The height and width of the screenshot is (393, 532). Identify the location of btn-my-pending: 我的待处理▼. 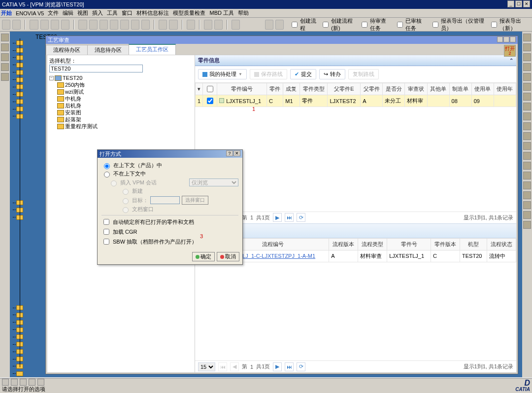
(223, 74).